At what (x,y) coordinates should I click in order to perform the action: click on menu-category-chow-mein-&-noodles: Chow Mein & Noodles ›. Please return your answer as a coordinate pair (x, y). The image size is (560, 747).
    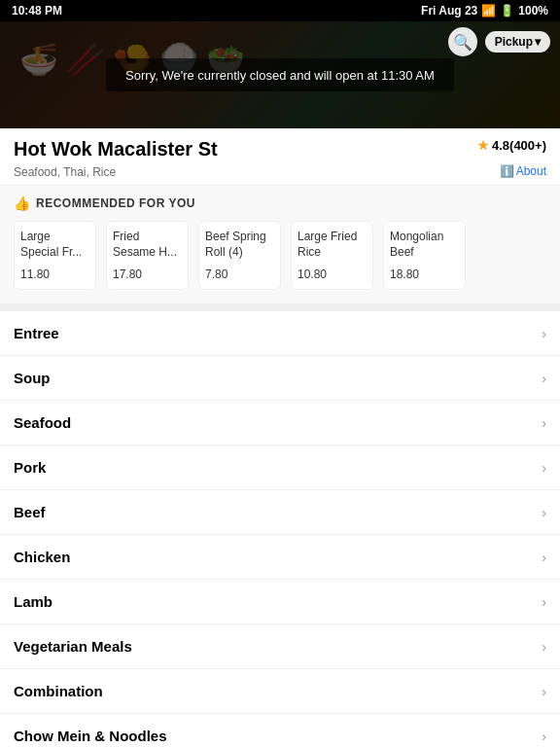
    Looking at the image, I should click on (280, 730).